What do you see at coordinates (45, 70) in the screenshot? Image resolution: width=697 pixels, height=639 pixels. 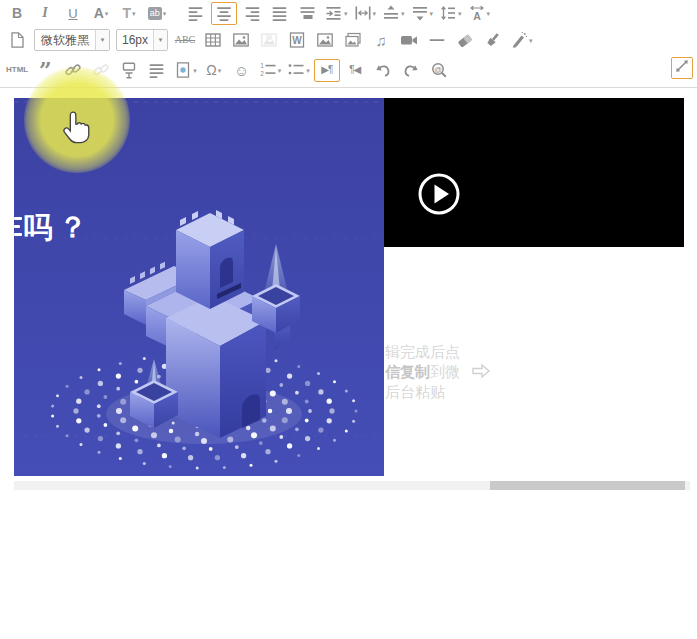 I see `blockquote-button: ”` at bounding box center [45, 70].